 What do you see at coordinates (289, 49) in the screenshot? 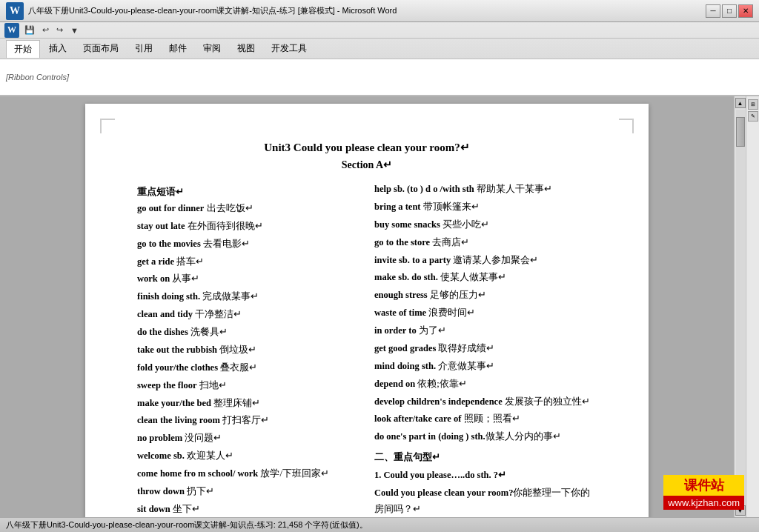
I see `tab-devtools: 开发工具` at bounding box center [289, 49].